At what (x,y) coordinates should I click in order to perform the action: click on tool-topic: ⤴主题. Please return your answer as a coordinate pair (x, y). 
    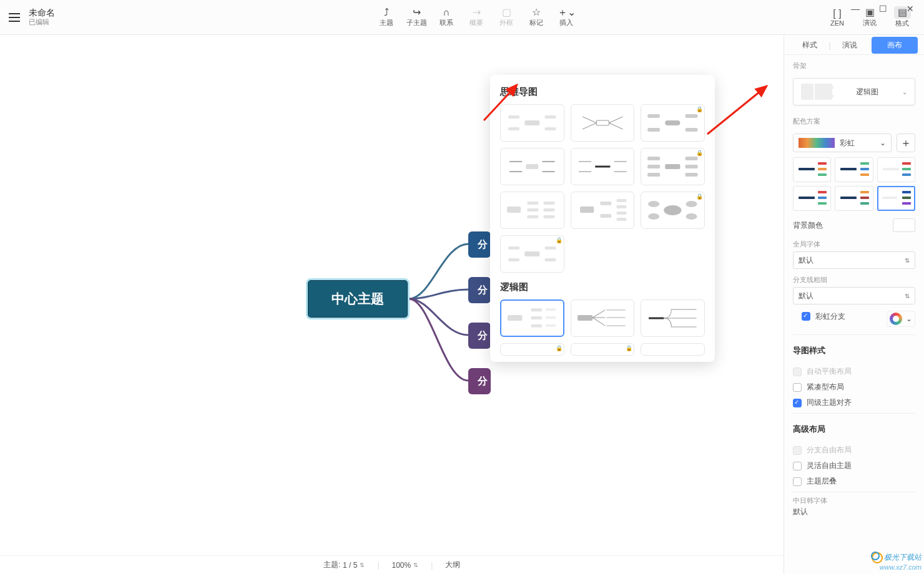
    Looking at the image, I should click on (386, 17).